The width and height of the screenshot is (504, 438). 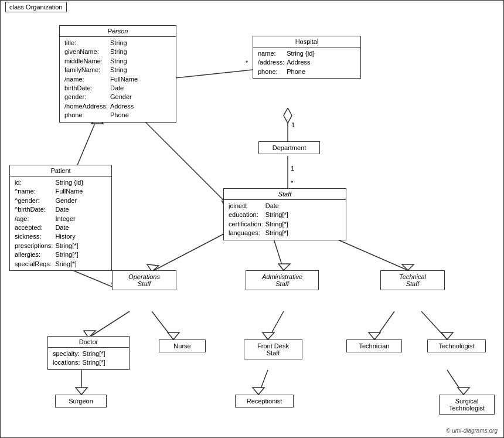 What do you see at coordinates (290, 148) in the screenshot?
I see `class-department: Department` at bounding box center [290, 148].